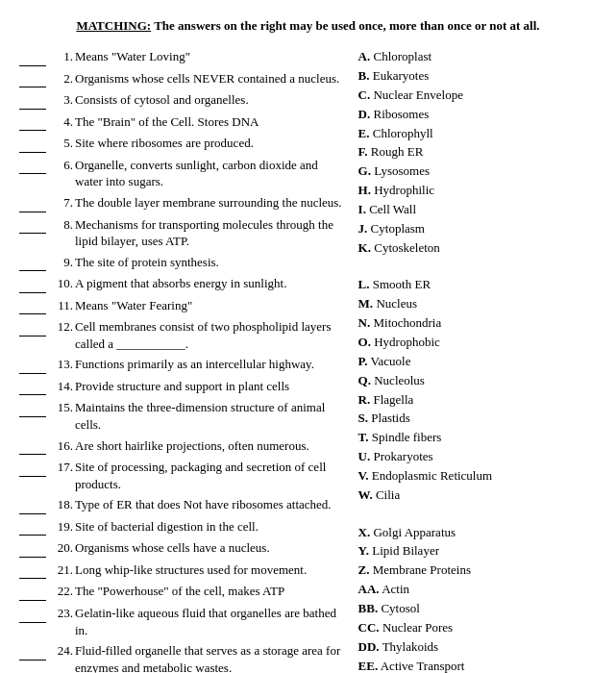 The height and width of the screenshot is (673, 616). Describe the element at coordinates (363, 436) in the screenshot. I see `answer-letter: T.` at that location.